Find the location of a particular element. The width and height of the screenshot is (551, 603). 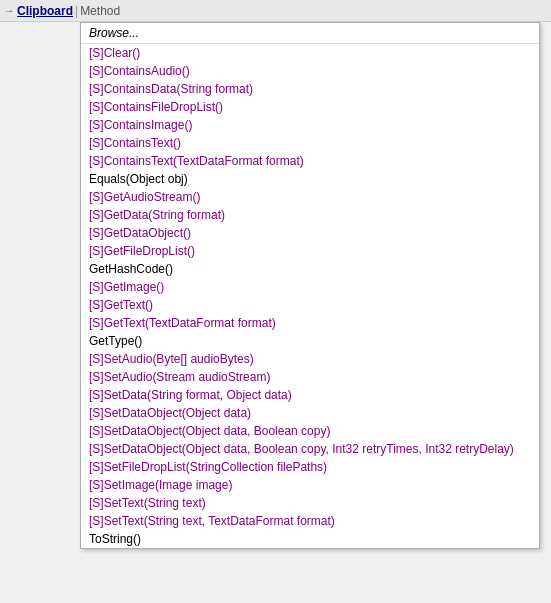

toolbar: → Clipboard | Method is located at coordinates (276, 11).